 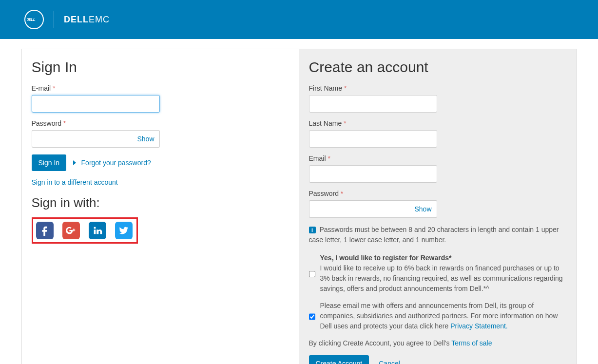 I want to click on create-title: Create an account, so click(x=438, y=67).